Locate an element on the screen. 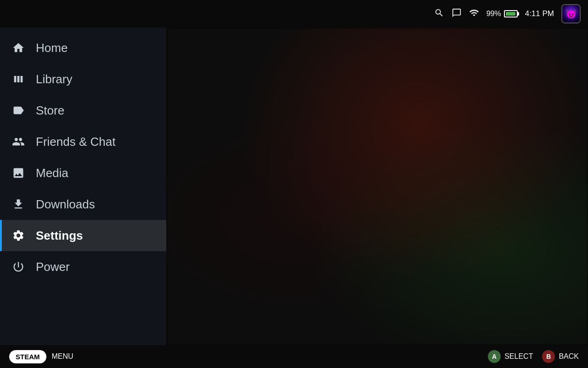 Image resolution: width=588 pixels, height=368 pixels. bottom-bar: STEAM MENU A SELECT B BACK is located at coordinates (294, 356).